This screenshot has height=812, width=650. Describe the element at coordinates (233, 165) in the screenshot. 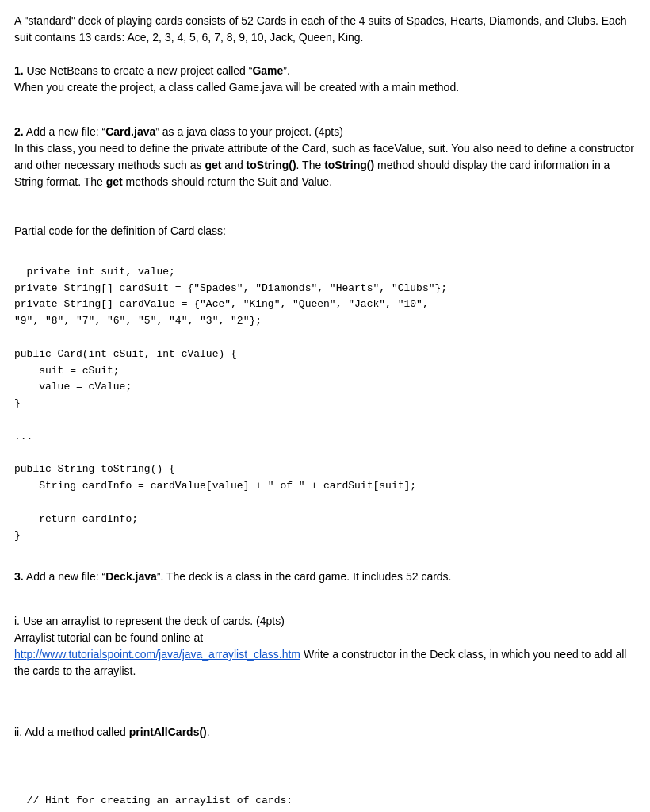

I see `section-2-line2b: and` at that location.